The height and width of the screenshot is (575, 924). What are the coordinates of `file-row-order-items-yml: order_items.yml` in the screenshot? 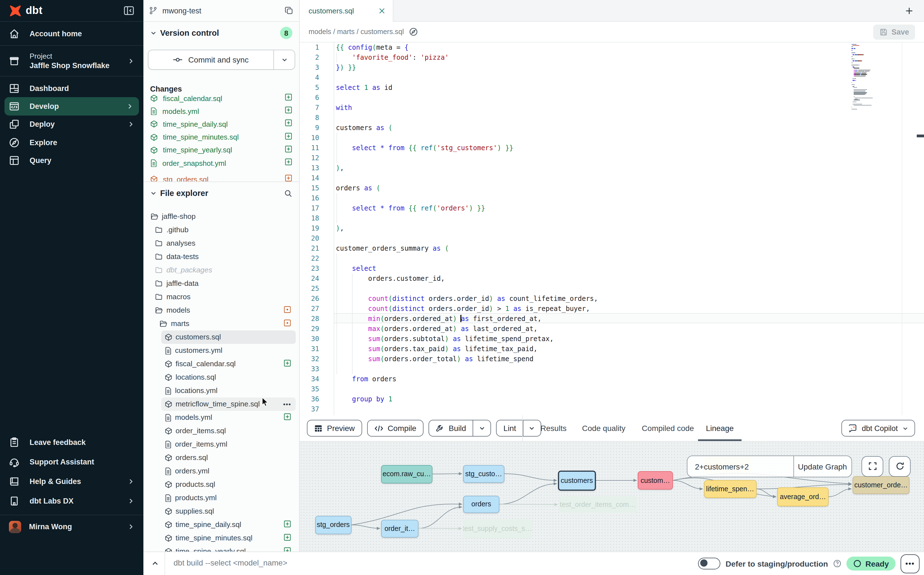 It's located at (221, 444).